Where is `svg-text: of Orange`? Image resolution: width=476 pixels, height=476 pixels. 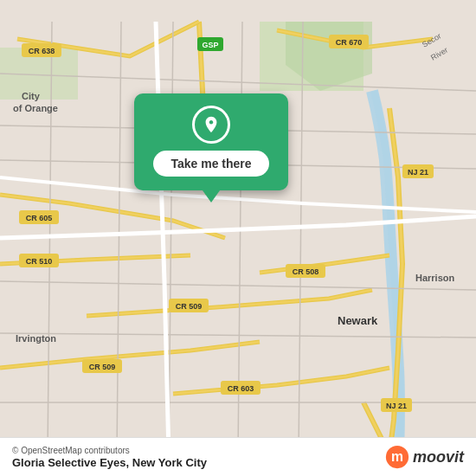
svg-text: of Orange is located at coordinates (35, 108).